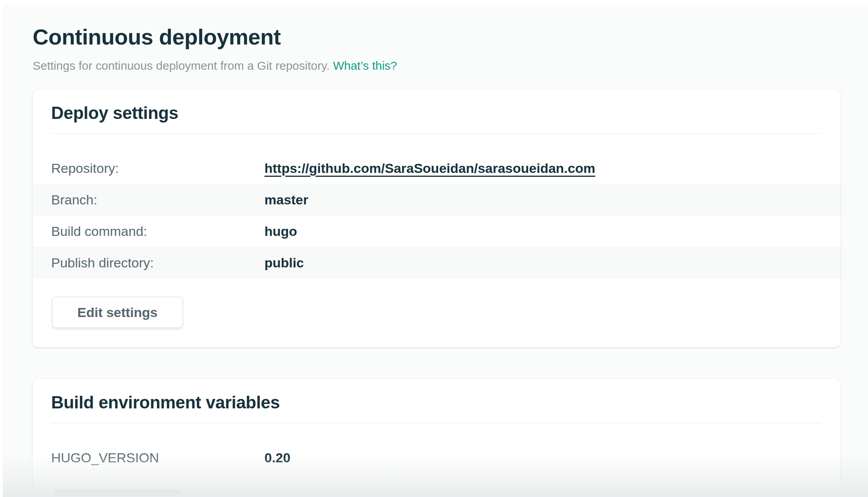 The image size is (868, 497). What do you see at coordinates (430, 169) in the screenshot?
I see `repository-link: https://github.com/SaraSoueidan/sarasoue…` at bounding box center [430, 169].